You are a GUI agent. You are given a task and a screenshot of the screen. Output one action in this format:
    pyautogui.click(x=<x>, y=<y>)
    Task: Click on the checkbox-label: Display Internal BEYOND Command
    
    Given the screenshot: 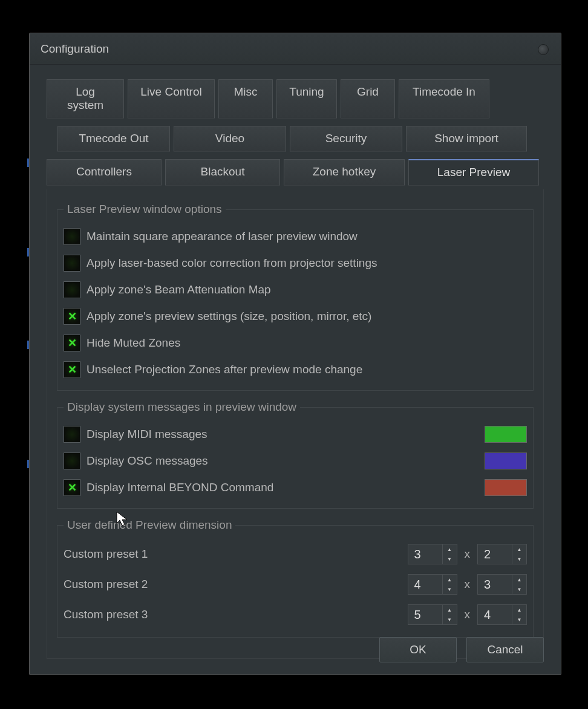 What is the action you would take?
    pyautogui.click(x=286, y=488)
    